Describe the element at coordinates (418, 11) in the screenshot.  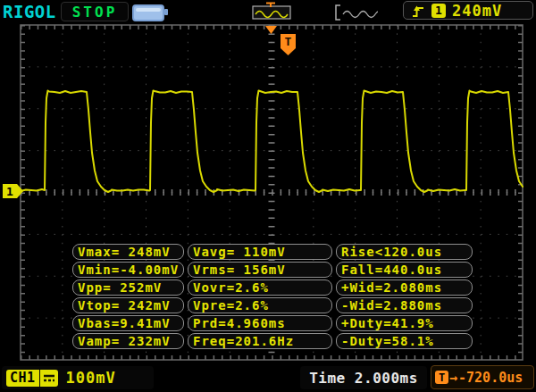
I see `rising-edge-icon` at that location.